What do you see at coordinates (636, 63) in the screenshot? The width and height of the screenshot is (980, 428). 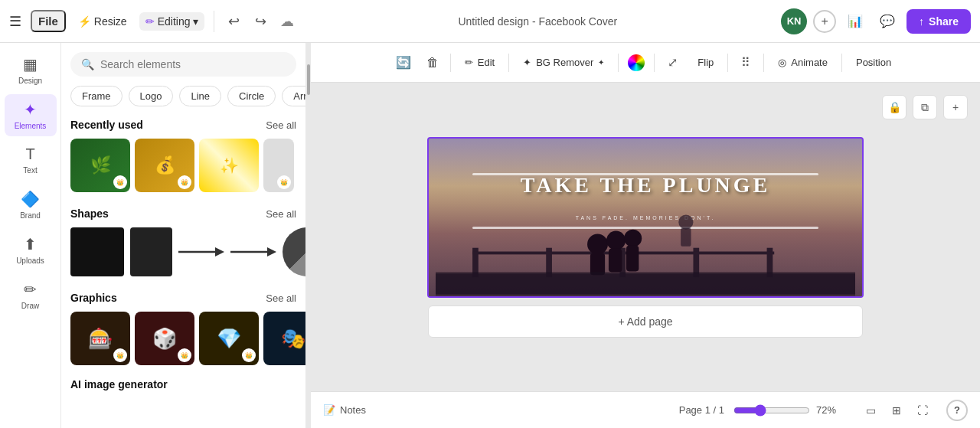 I see `color-button` at bounding box center [636, 63].